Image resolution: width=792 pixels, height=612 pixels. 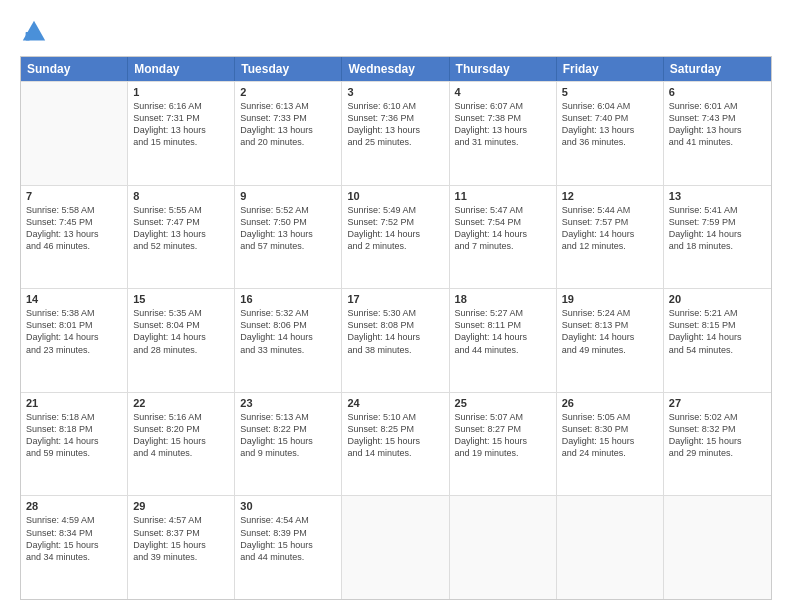 I want to click on day-number: 13, so click(x=718, y=196).